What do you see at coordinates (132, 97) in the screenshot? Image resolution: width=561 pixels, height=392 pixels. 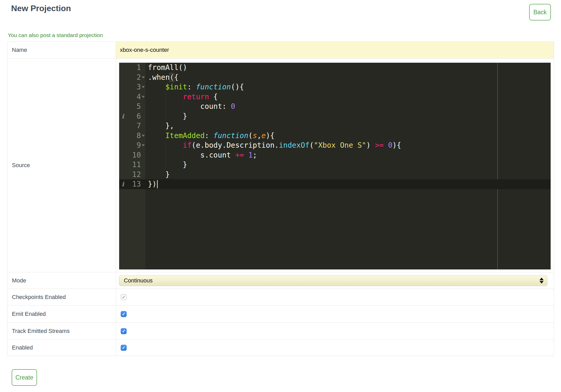 I see `gutter-line-number: 4` at bounding box center [132, 97].